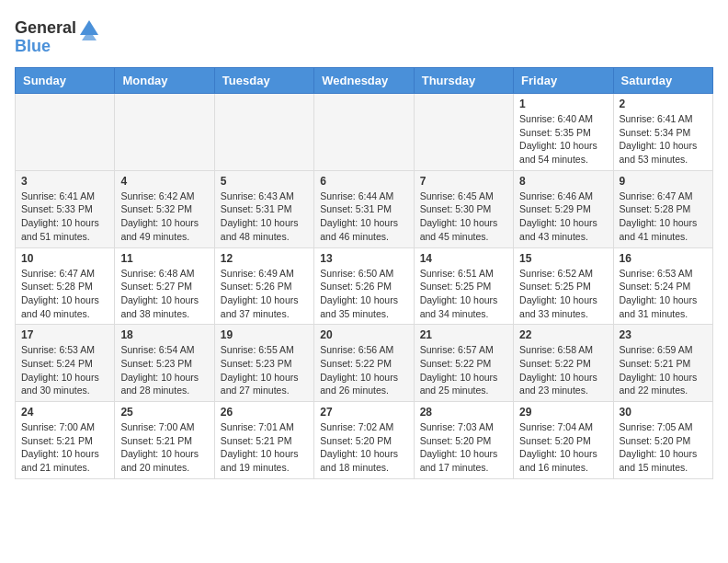 This screenshot has width=728, height=563. Describe the element at coordinates (563, 209) in the screenshot. I see `calendar-cell: 8Sunrise: 6:46 AM Sunset: 5:29 PM Daylig…` at that location.